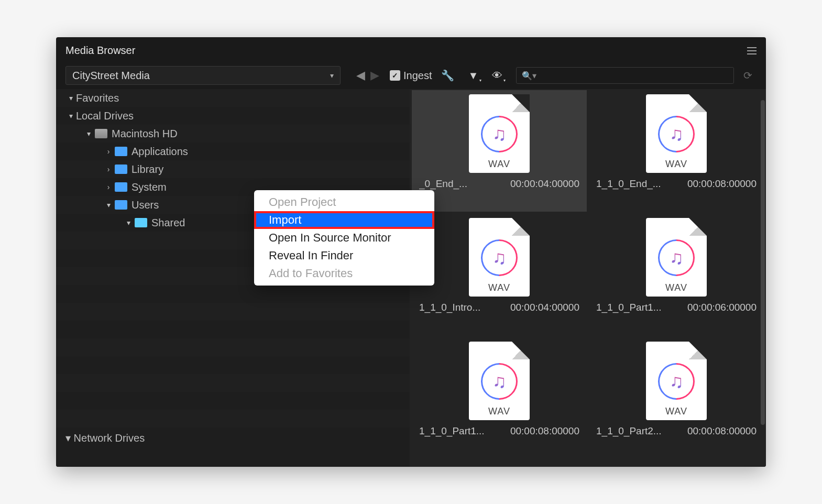  I want to click on tree-label: System, so click(149, 188).